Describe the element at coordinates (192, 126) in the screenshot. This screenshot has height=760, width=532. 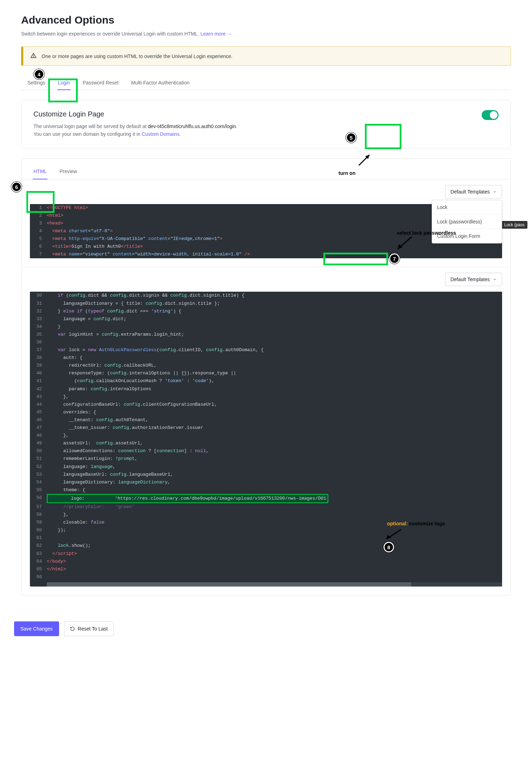
I see `login-domain: dev-t45c8mxticruhlfu.us.auth0.com/login` at that location.